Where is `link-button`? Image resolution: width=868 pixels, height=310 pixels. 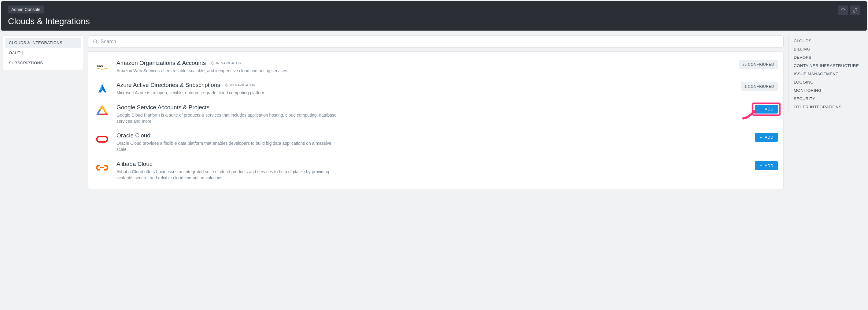
link-button is located at coordinates (855, 10).